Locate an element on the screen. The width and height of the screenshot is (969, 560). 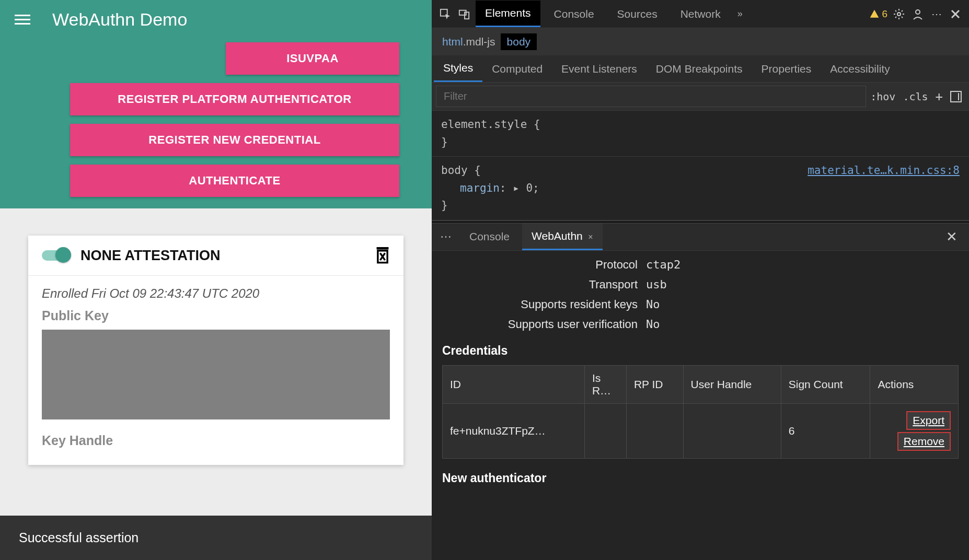
key-handle-label: Key Handle is located at coordinates (216, 441).